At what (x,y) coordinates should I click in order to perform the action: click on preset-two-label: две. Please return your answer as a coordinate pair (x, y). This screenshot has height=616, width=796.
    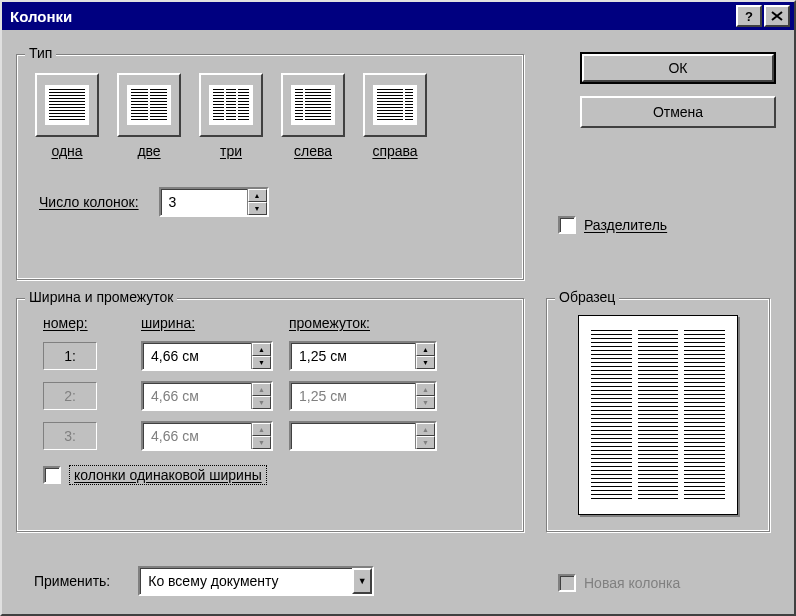
    Looking at the image, I should click on (148, 151).